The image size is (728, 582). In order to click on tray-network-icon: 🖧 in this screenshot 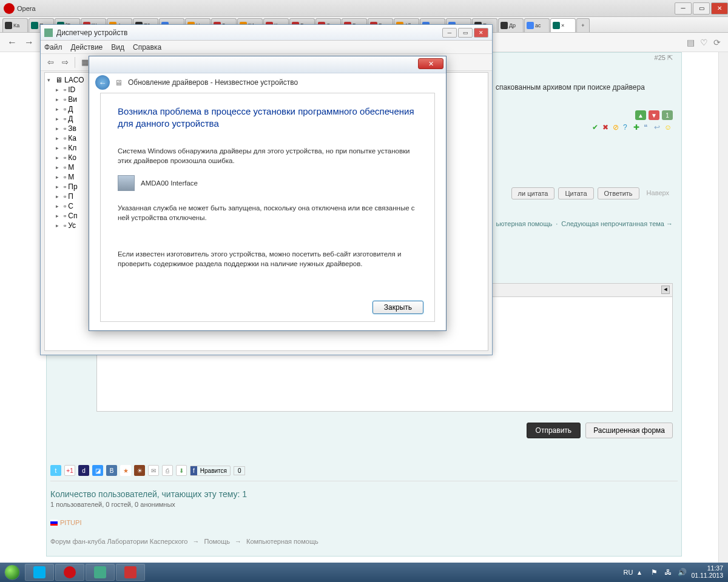, I will do `click(669, 572)`.